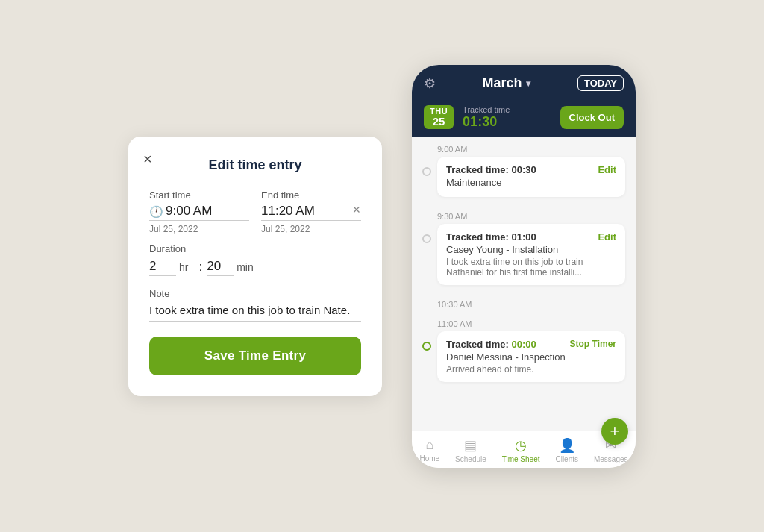 This screenshot has width=764, height=532. What do you see at coordinates (521, 460) in the screenshot?
I see `nav-label-timesheet: Time Sheet` at bounding box center [521, 460].